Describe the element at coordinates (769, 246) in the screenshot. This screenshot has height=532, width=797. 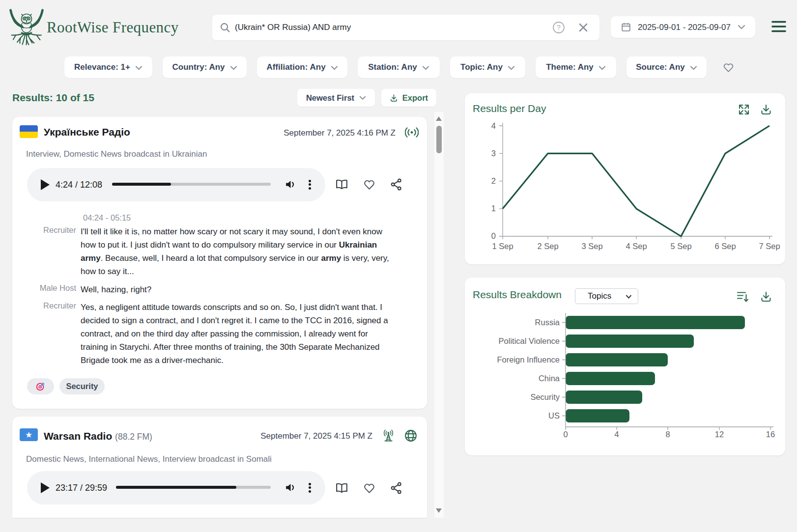
I see `svg-text: 7 Sep` at that location.